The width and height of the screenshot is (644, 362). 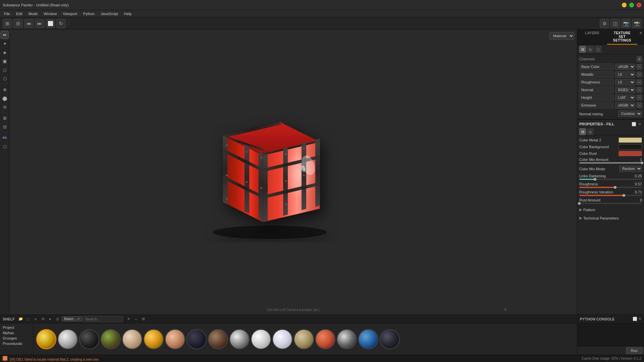 I want to click on minimize-button: ─, so click(x=624, y=5).